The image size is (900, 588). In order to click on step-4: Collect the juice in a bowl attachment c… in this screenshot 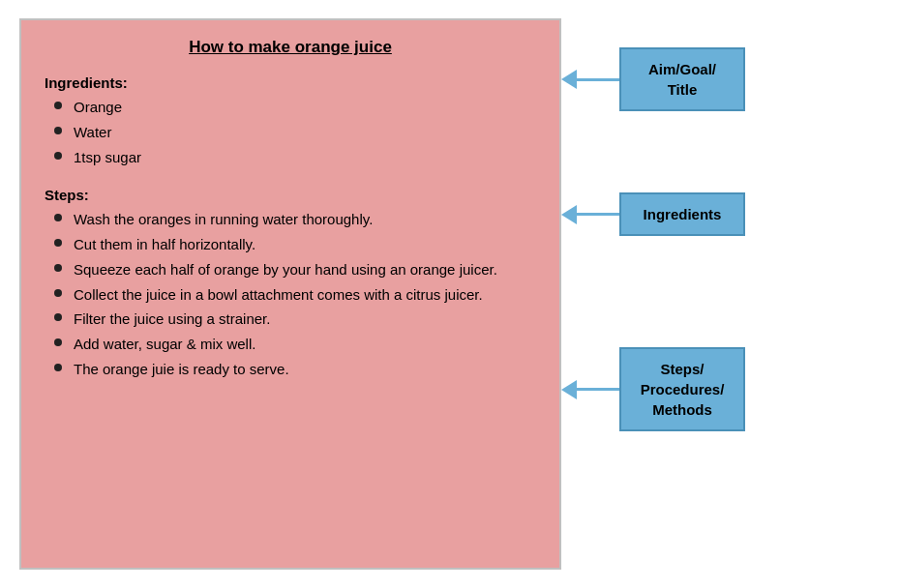, I will do `click(279, 295)`.